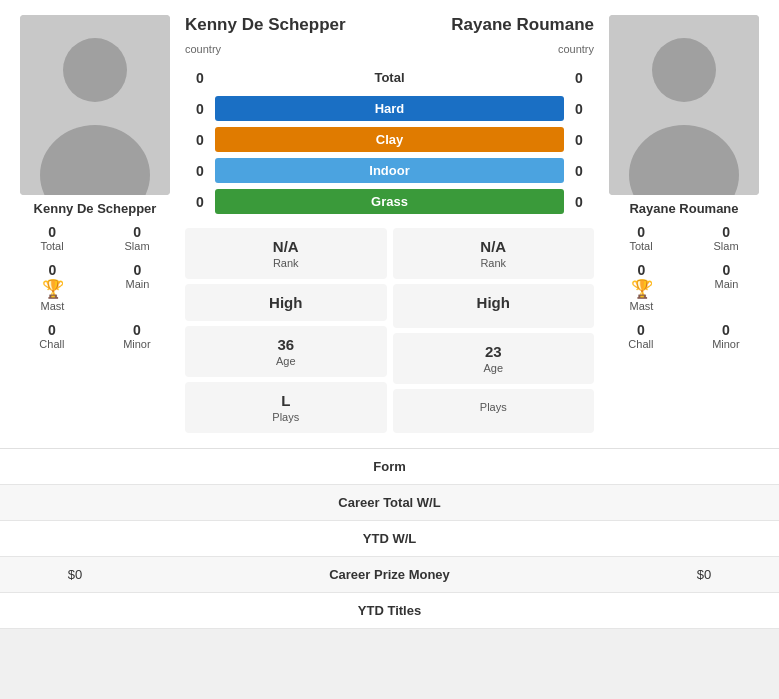  What do you see at coordinates (390, 538) in the screenshot?
I see `ytd-wl-label: YTD W/L` at bounding box center [390, 538].